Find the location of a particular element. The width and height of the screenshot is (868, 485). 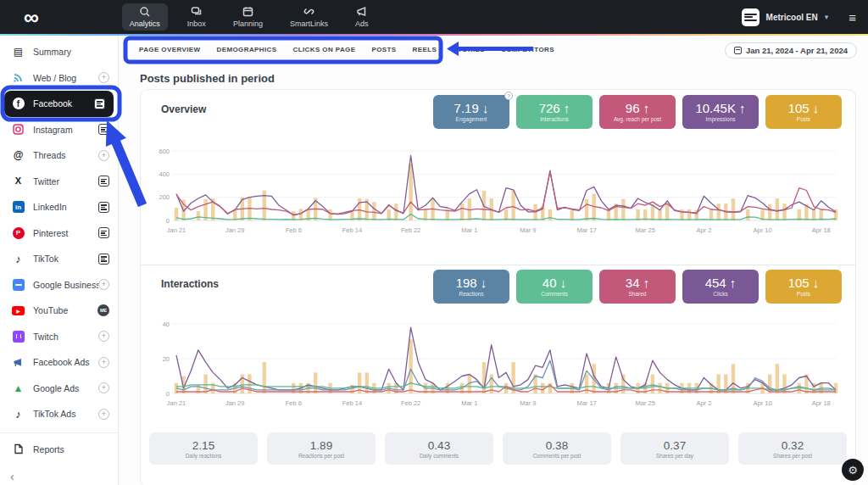

sidebar-item-label: Facebook is located at coordinates (64, 103).